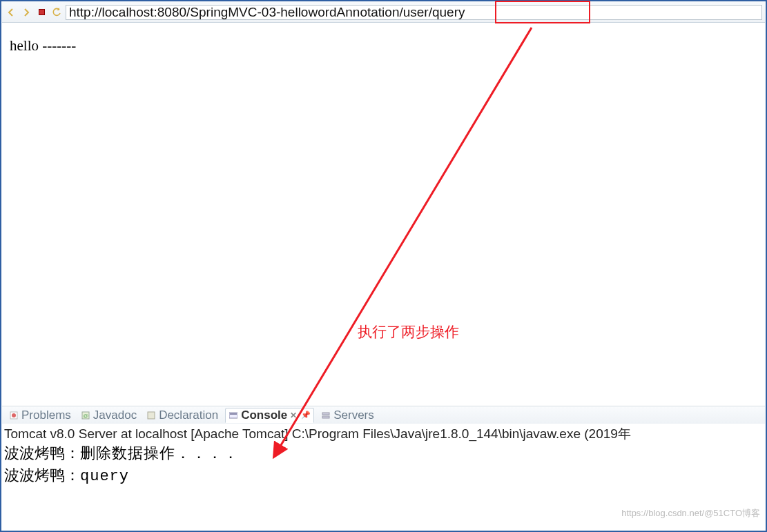  Describe the element at coordinates (26, 12) in the screenshot. I see `forward-icon` at that location.